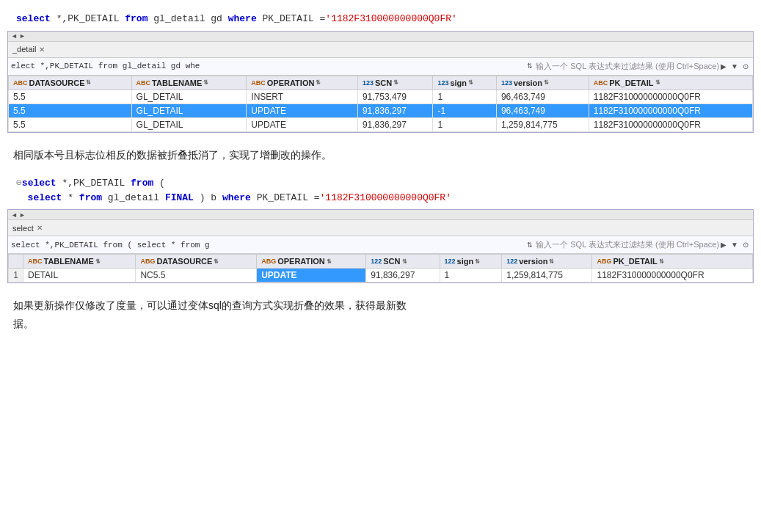 This screenshot has width=761, height=532. I want to click on cell-datasource-3: 5.5, so click(70, 125).